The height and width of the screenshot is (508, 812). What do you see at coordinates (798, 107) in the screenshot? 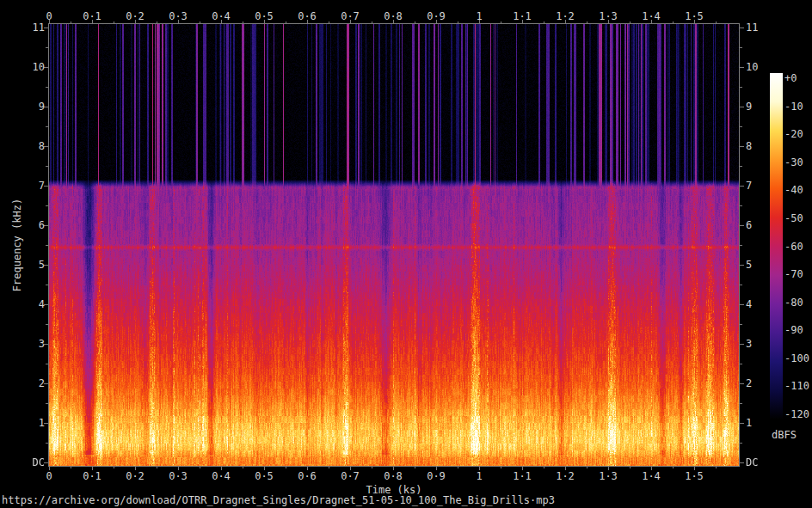
I see `colorbar-tick-label: -10` at bounding box center [798, 107].